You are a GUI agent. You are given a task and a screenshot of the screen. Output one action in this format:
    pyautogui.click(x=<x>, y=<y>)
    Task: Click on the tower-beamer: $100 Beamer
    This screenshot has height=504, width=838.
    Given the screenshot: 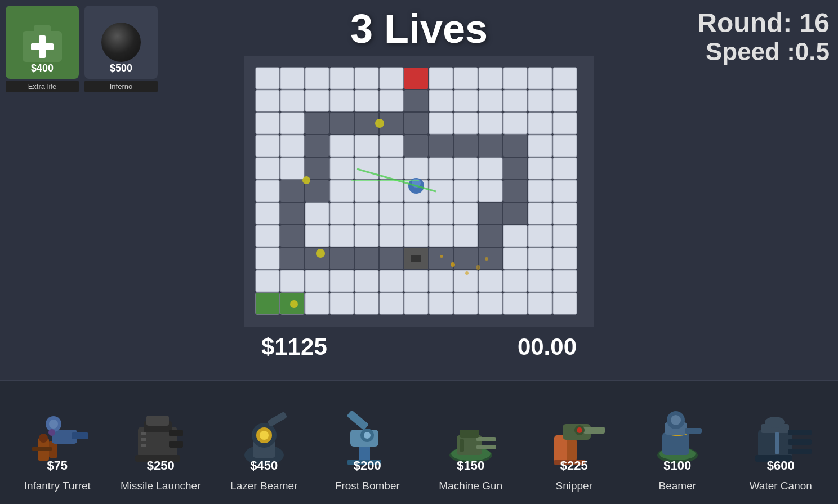 What is the action you would take?
    pyautogui.click(x=677, y=443)
    